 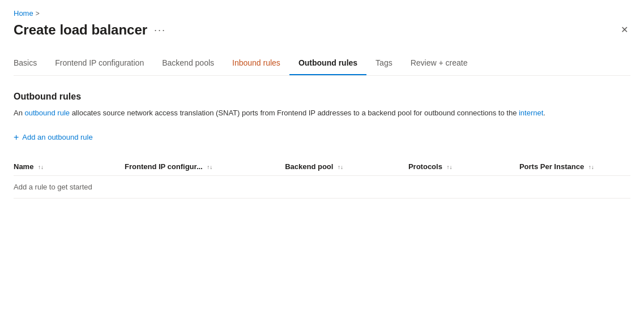 I want to click on close-button: ✕, so click(x=624, y=30).